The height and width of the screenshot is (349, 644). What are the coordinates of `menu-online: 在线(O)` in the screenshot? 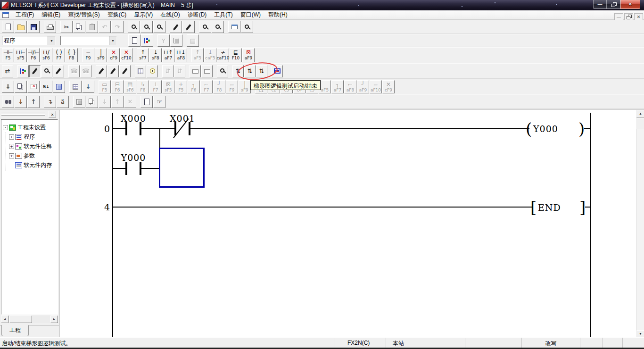 It's located at (170, 15).